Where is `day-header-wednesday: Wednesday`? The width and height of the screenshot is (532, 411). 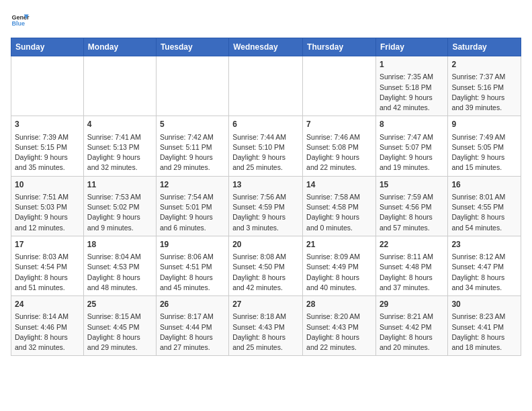
day-header-wednesday: Wednesday is located at coordinates (266, 47).